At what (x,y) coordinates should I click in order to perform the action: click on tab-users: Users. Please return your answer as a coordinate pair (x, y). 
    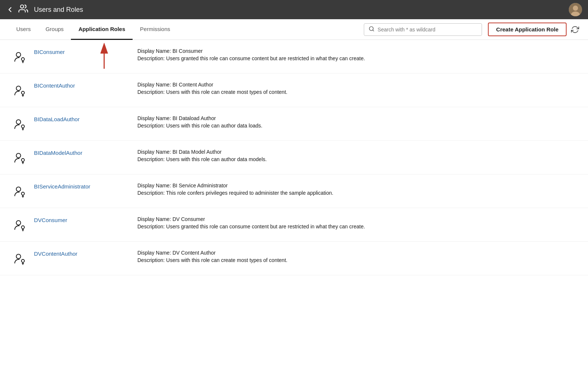
    Looking at the image, I should click on (24, 30).